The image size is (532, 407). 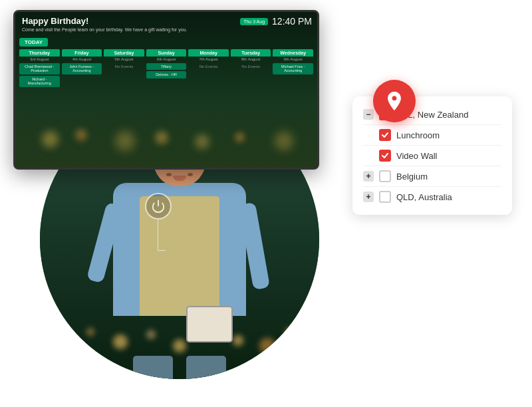 What do you see at coordinates (424, 197) in the screenshot?
I see `qld-label: QLD, Australia` at bounding box center [424, 197].